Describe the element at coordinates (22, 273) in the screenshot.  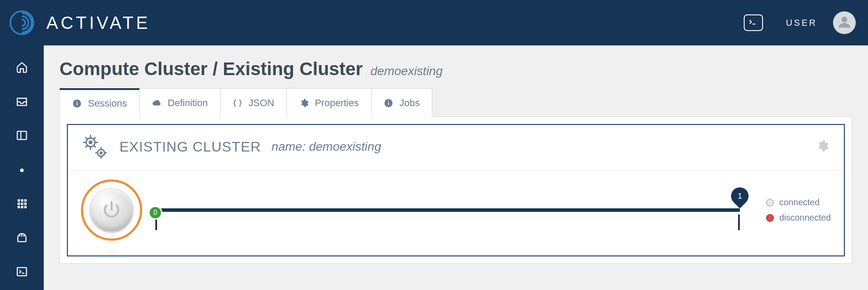
I see `sidebar-item-terminal` at that location.